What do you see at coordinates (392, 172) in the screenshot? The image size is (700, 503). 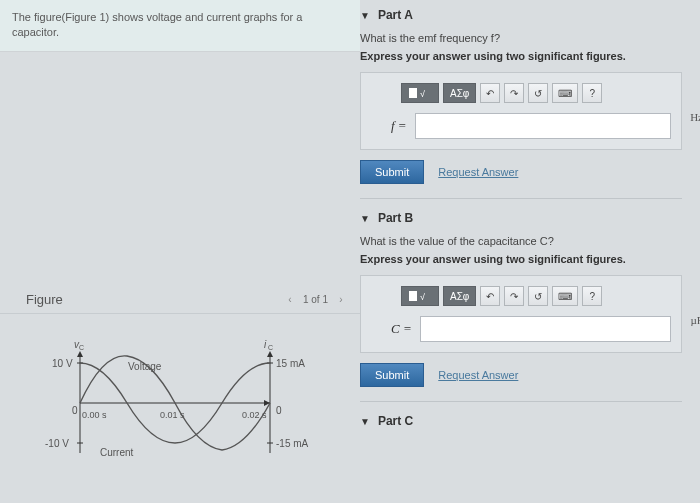 I see `part-a-submit-button: Submit` at bounding box center [392, 172].